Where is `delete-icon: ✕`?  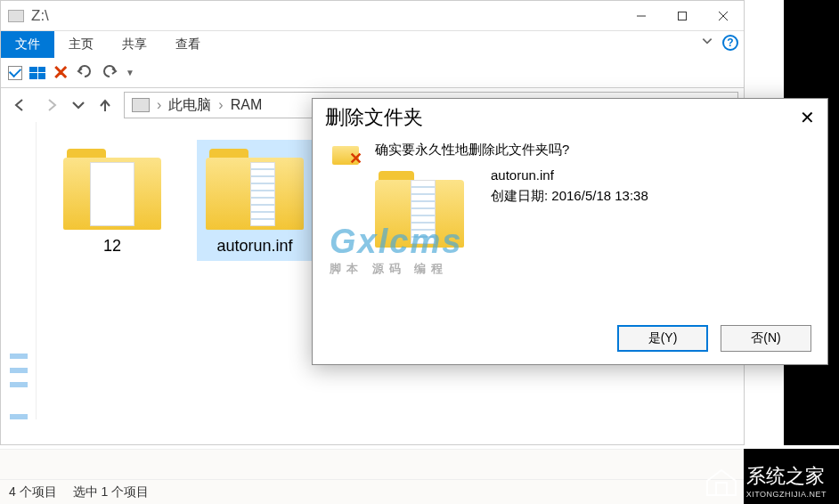
delete-icon: ✕ is located at coordinates (61, 73).